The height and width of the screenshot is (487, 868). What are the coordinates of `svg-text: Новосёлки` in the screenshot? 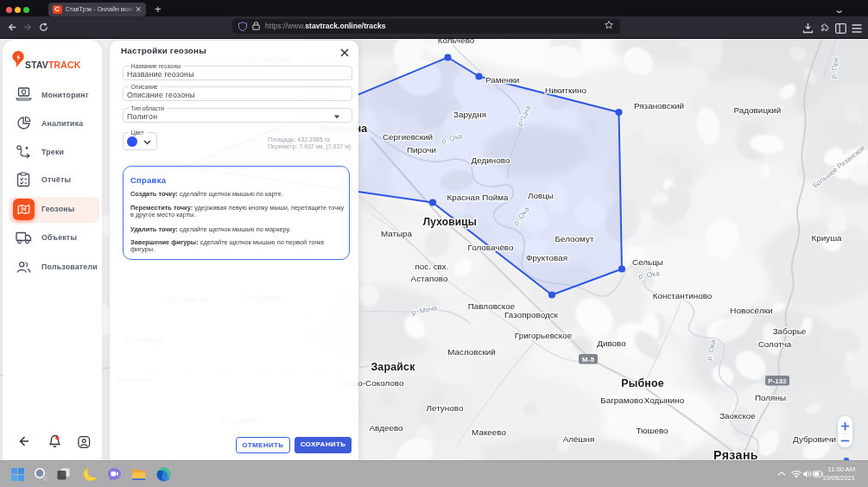 It's located at (751, 311).